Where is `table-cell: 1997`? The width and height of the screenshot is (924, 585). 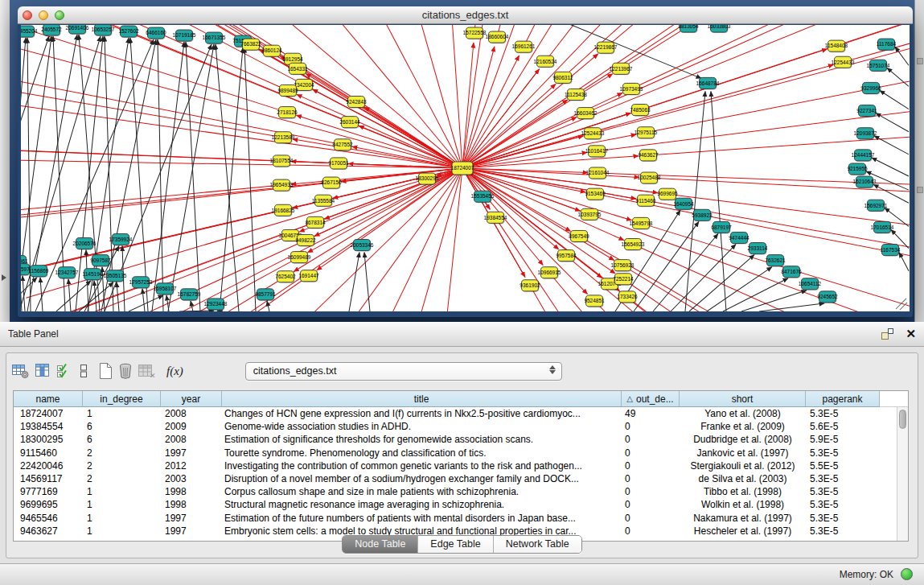
table-cell: 1997 is located at coordinates (191, 518).